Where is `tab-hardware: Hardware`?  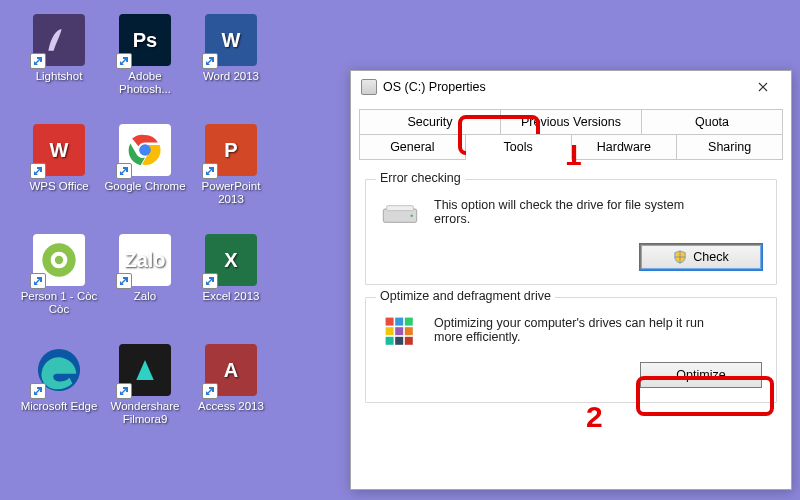
tab-hardware: Hardware is located at coordinates (625, 147).